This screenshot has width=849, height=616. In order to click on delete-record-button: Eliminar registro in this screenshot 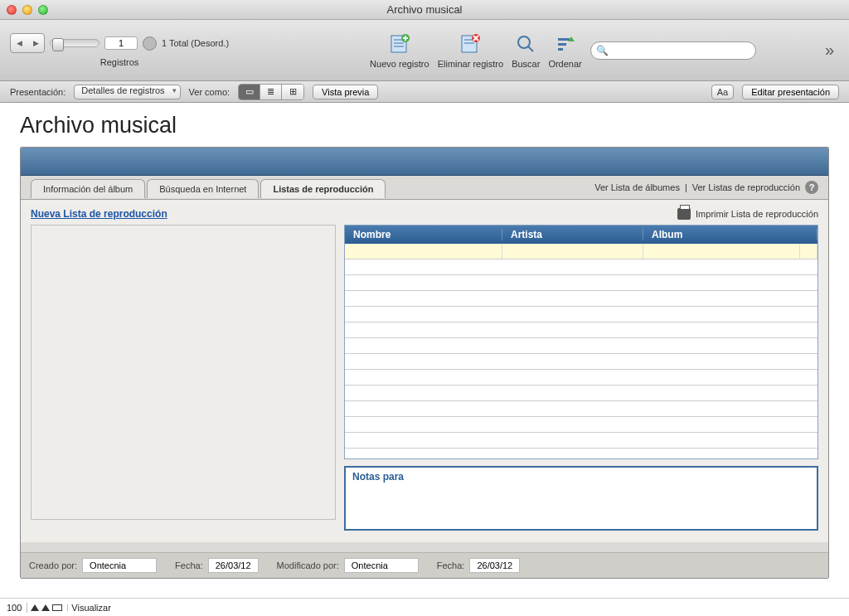, I will do `click(471, 50)`.